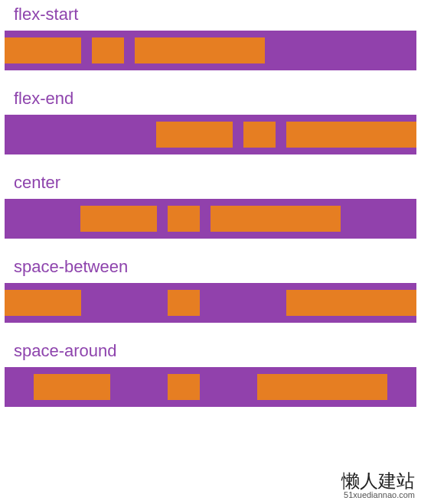 This screenshot has height=504, width=421. Describe the element at coordinates (215, 183) in the screenshot. I see `label-center: center` at that location.